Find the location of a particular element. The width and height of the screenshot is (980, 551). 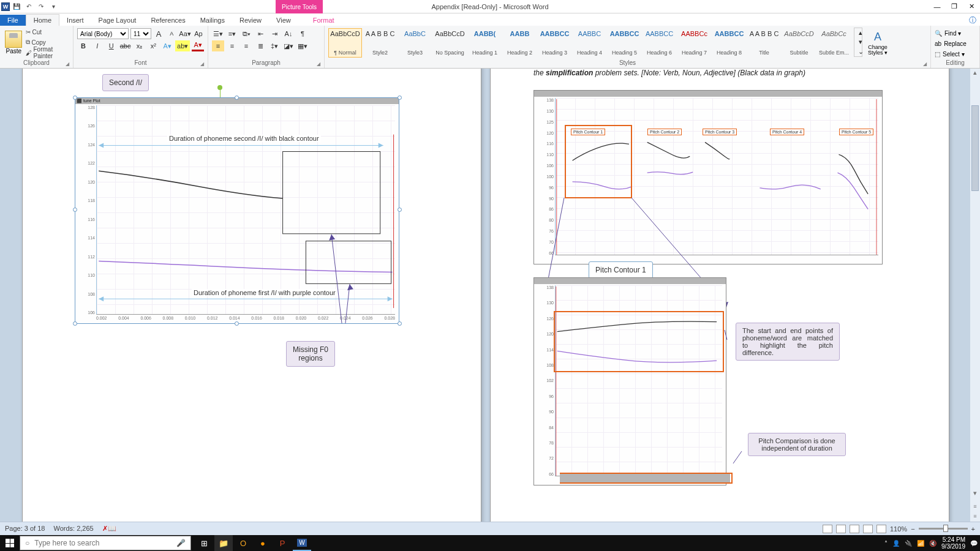

tab-file: File is located at coordinates (13, 20).